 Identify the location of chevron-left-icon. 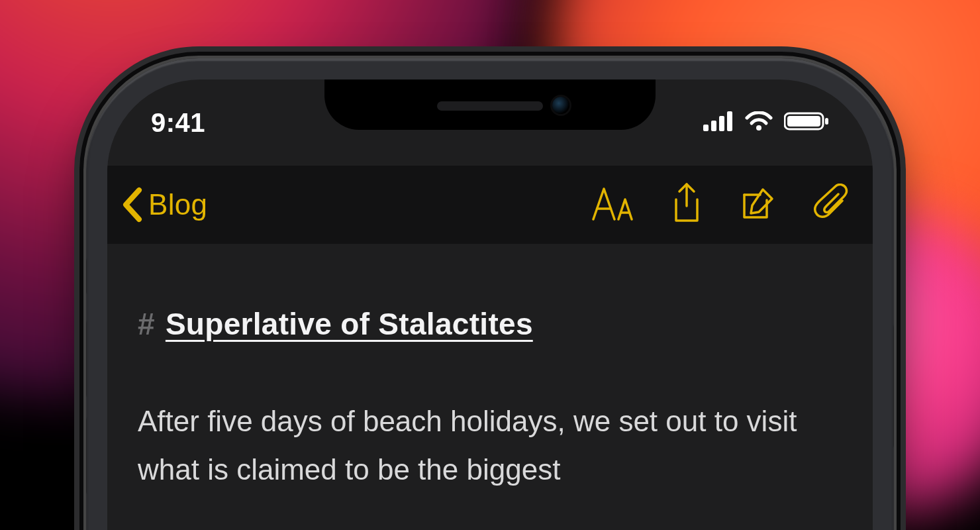
(133, 205).